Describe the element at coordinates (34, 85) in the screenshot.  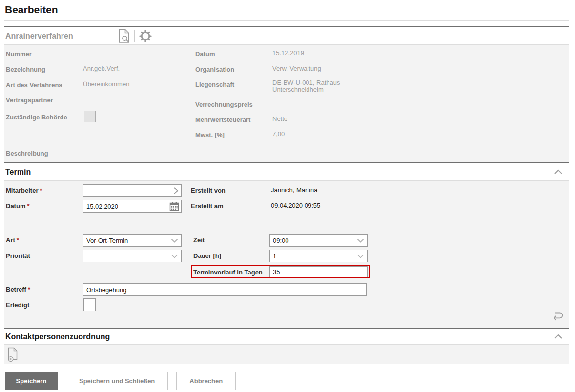
I see `art-des-verfahrens-label: Art des Verfahrens` at that location.